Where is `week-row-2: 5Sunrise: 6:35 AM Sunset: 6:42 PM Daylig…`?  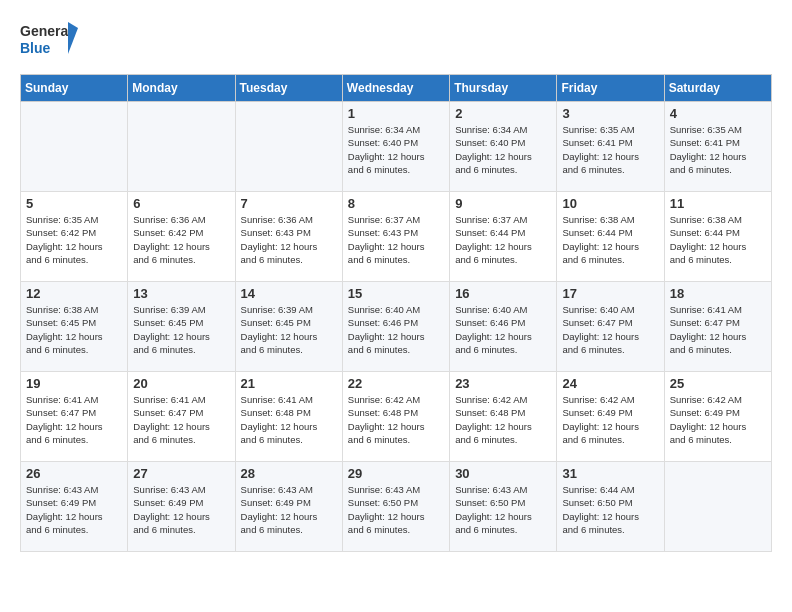 week-row-2: 5Sunrise: 6:35 AM Sunset: 6:42 PM Daylig… is located at coordinates (396, 237).